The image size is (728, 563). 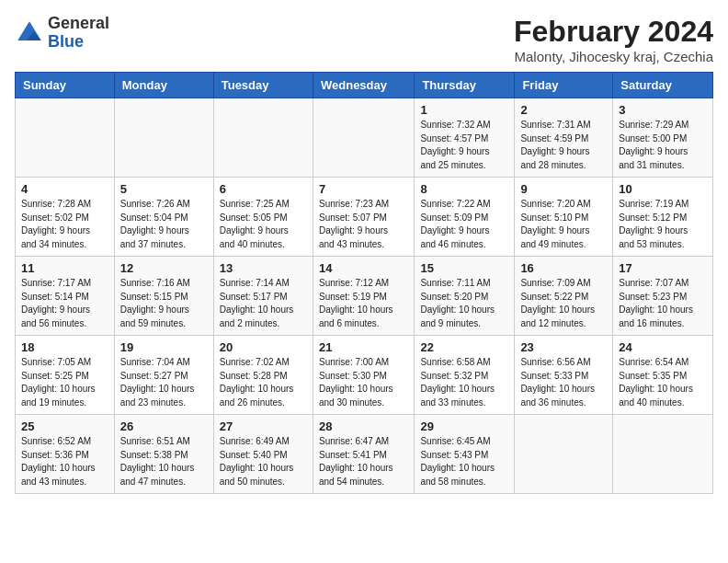 What do you see at coordinates (464, 304) in the screenshot?
I see `day-info: Sunrise: 7:11 AM Sunset: 5:20 PM Dayligh…` at bounding box center [464, 304].